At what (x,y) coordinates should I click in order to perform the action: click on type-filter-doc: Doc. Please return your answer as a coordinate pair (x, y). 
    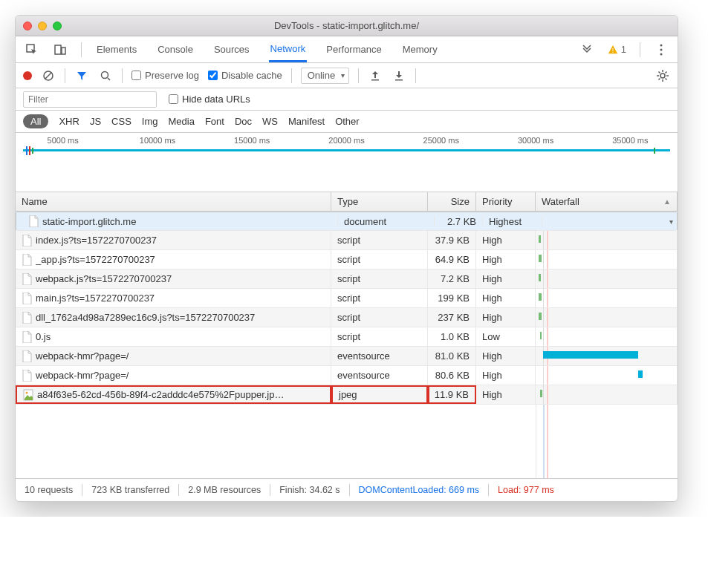
    Looking at the image, I should click on (244, 122).